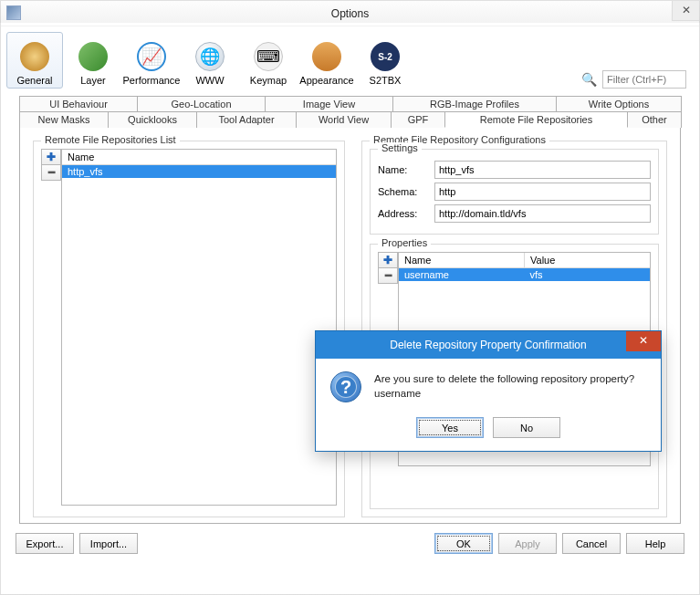  What do you see at coordinates (268, 57) in the screenshot?
I see `keyboard-icon: ⌨` at bounding box center [268, 57].